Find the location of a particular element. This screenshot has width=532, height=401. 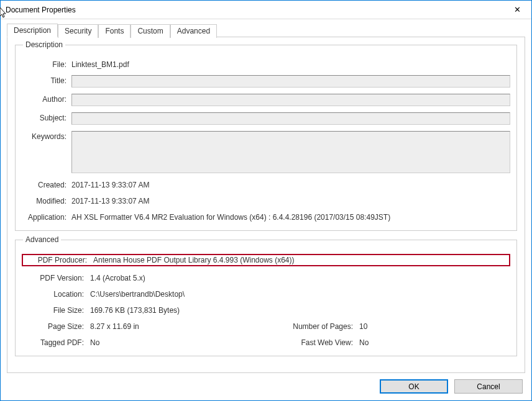

label-author: Author: is located at coordinates (47, 99).